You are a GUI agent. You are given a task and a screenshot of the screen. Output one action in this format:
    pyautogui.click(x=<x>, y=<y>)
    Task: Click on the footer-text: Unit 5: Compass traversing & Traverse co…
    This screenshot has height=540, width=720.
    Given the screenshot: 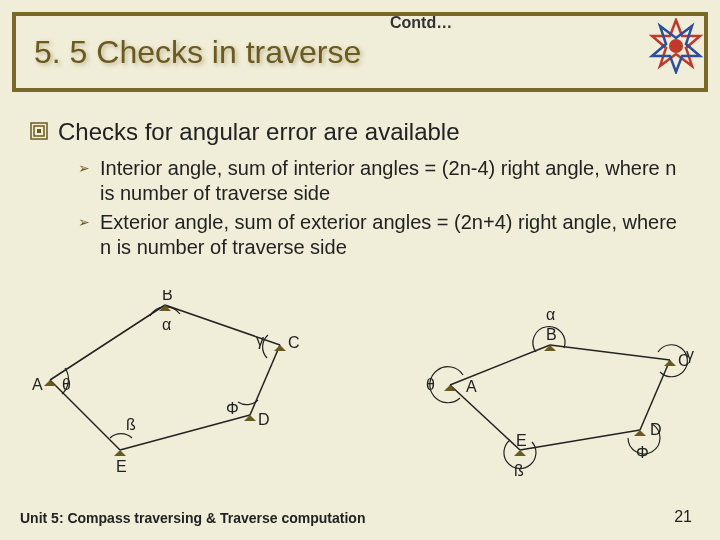 What is the action you would take?
    pyautogui.click(x=192, y=518)
    